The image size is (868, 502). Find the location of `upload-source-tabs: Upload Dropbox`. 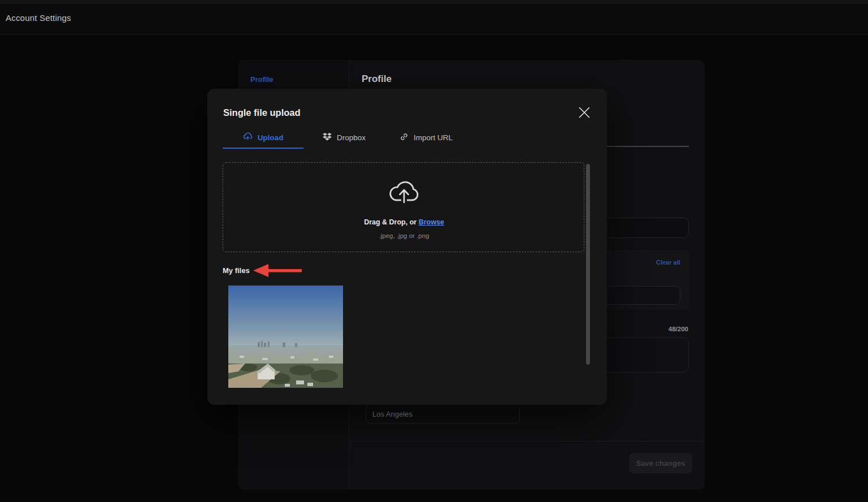

upload-source-tabs: Upload Dropbox is located at coordinates (407, 139).